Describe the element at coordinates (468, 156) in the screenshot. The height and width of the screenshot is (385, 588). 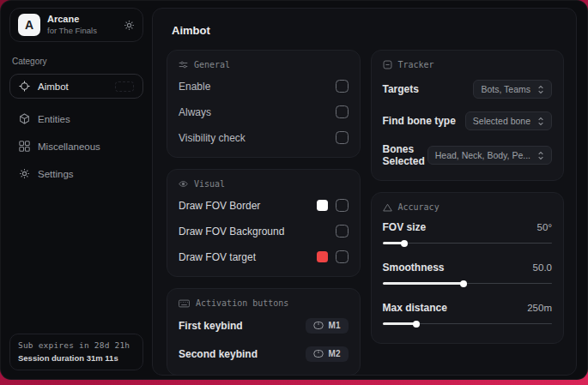
I see `settings-row: Bones Selected Head, Neck, Body, Pe...` at that location.